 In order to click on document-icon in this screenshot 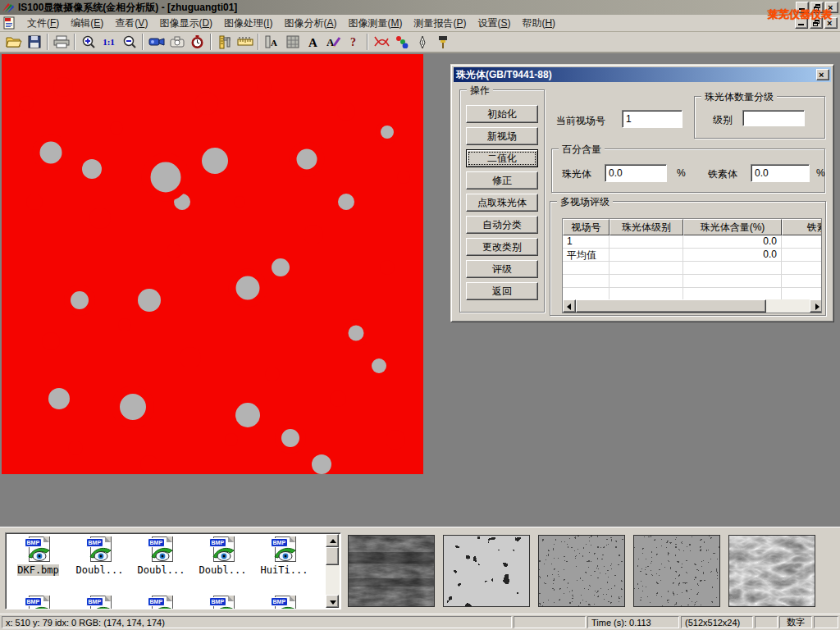, I will do `click(10, 23)`.